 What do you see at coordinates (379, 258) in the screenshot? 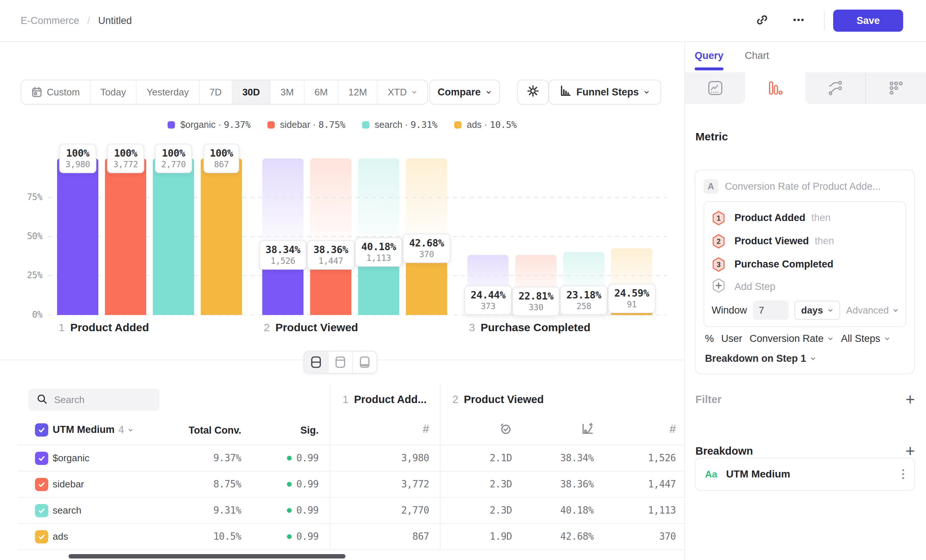
I see `bar-count: 1,113` at bounding box center [379, 258].